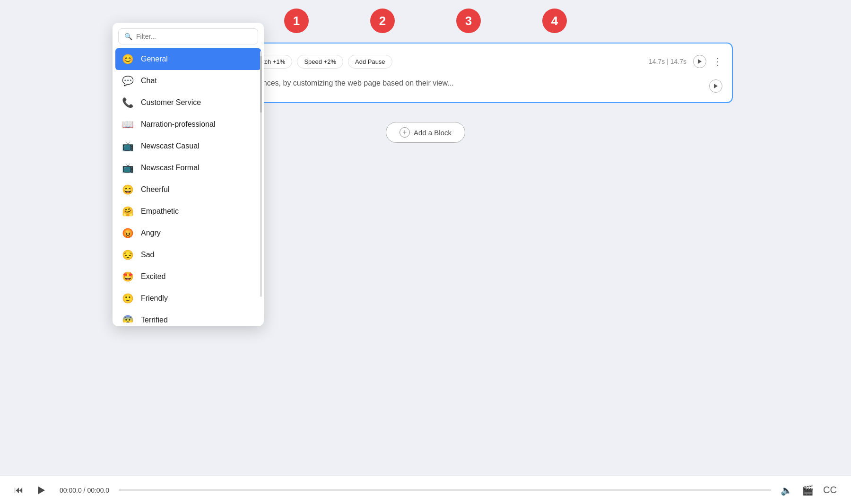  I want to click on item-label-excited: Excited, so click(153, 277).